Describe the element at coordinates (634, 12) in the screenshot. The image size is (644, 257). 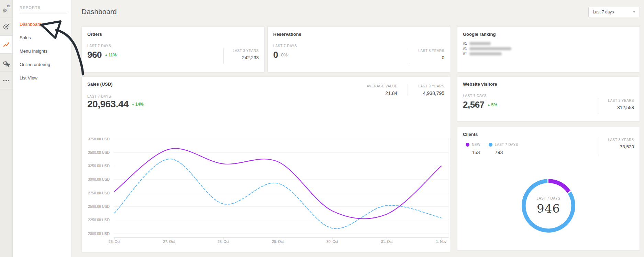
I see `chevron-down-icon: ▼` at that location.